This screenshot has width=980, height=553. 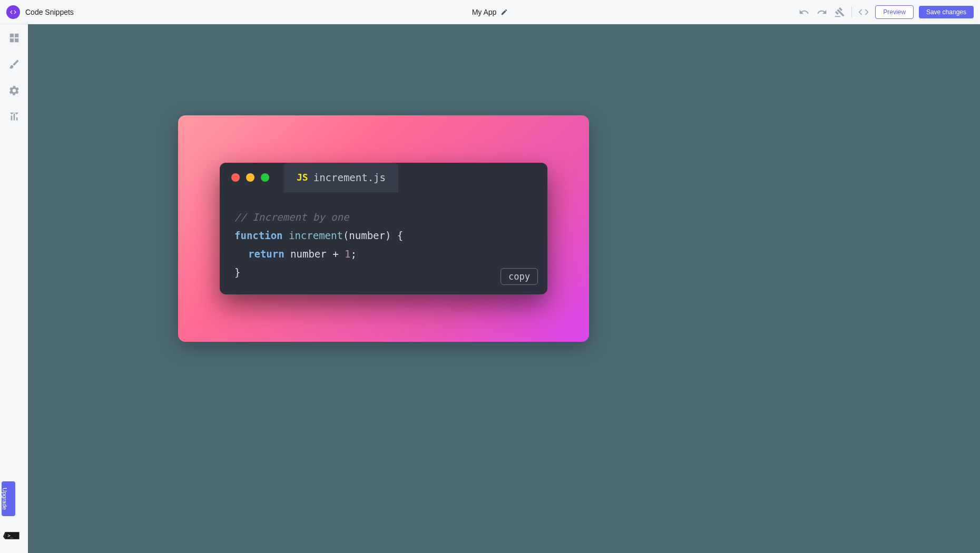 I want to click on undo-icon, so click(x=804, y=12).